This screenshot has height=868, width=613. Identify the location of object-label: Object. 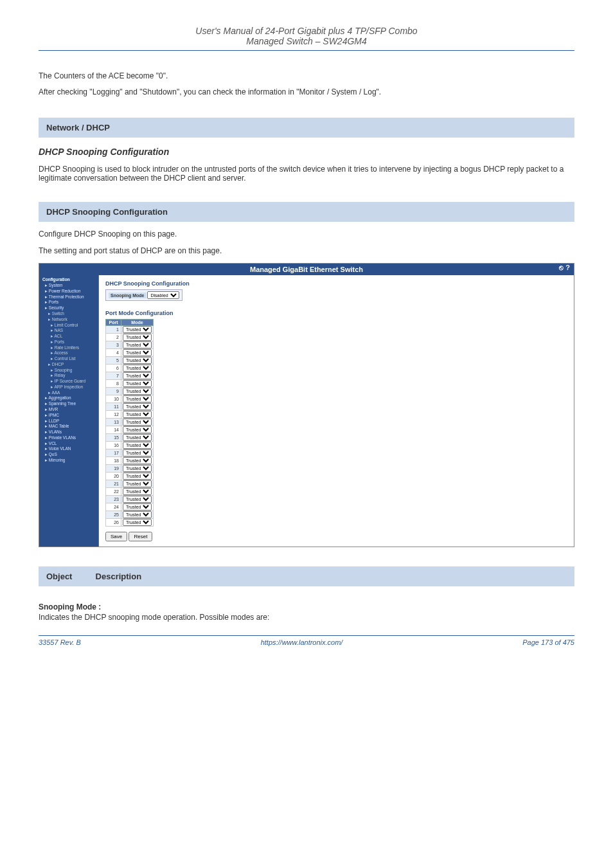
(59, 576).